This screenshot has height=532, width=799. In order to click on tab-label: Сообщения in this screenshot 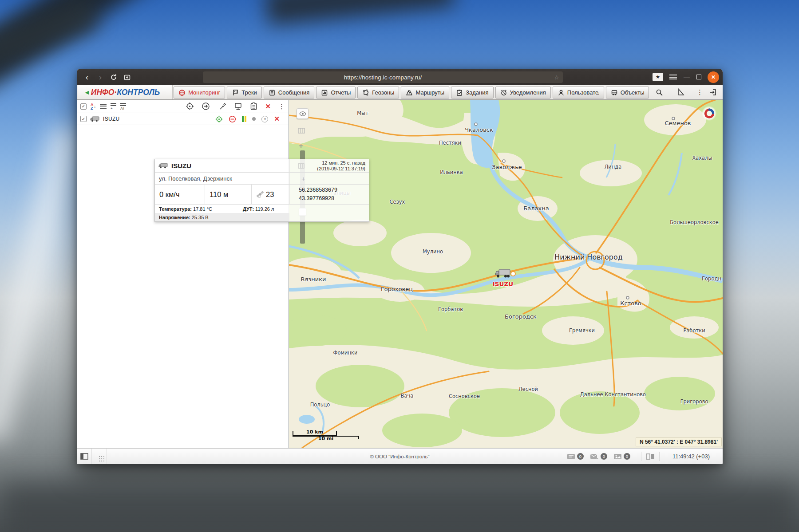, I will do `click(294, 92)`.